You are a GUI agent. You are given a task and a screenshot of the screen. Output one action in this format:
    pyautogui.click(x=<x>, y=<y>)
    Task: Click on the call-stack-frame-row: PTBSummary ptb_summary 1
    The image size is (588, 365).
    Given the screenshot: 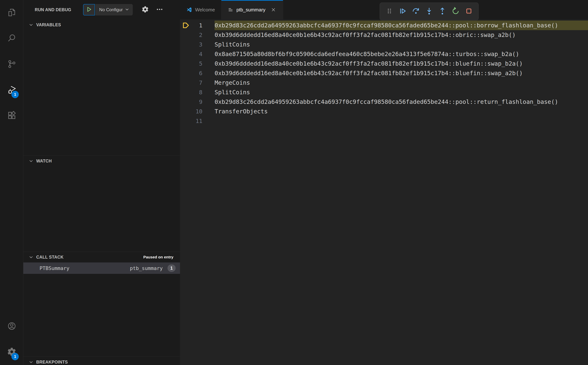 What is the action you would take?
    pyautogui.click(x=102, y=268)
    